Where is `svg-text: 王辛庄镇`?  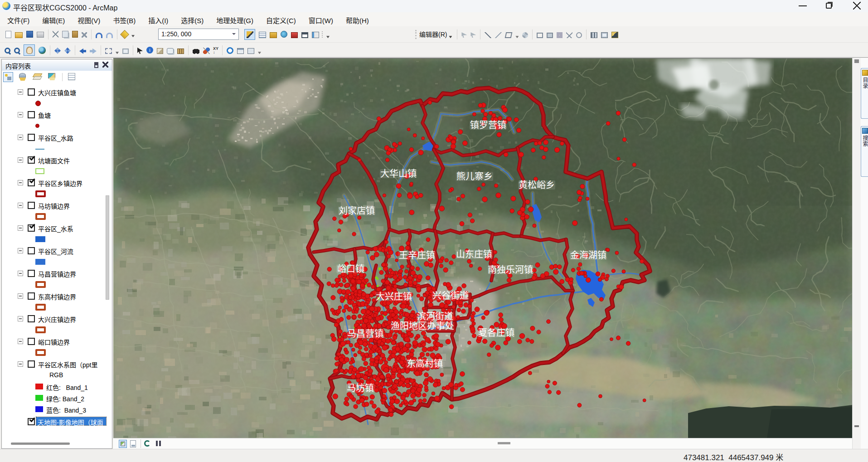
svg-text: 王辛庄镇 is located at coordinates (417, 255).